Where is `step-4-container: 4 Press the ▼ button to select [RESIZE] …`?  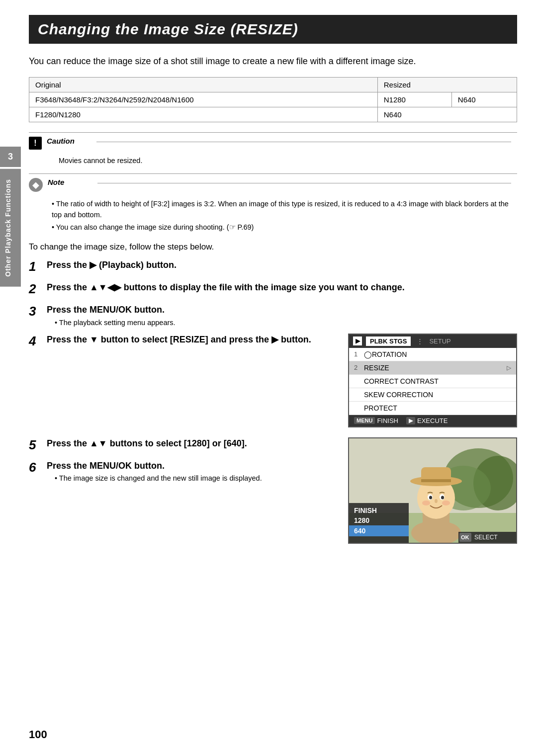 step-4-container: 4 Press the ▼ button to select [RESIZE] … is located at coordinates (273, 381).